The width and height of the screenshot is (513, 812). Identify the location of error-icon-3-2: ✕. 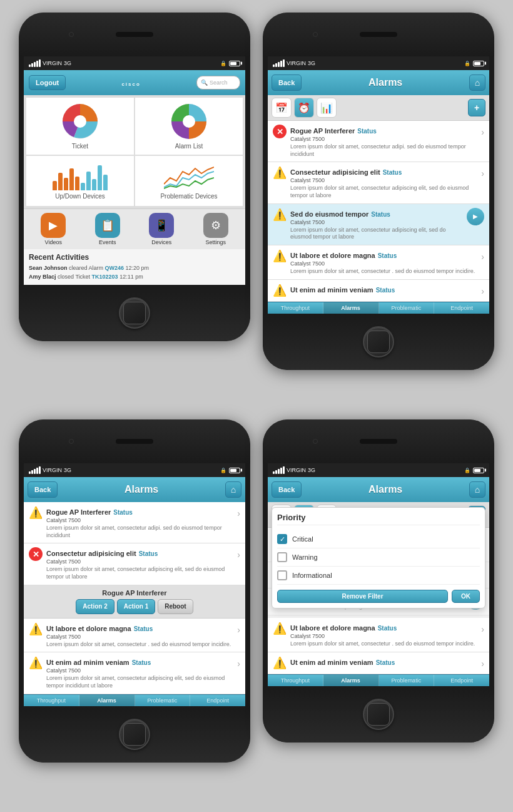
(36, 554).